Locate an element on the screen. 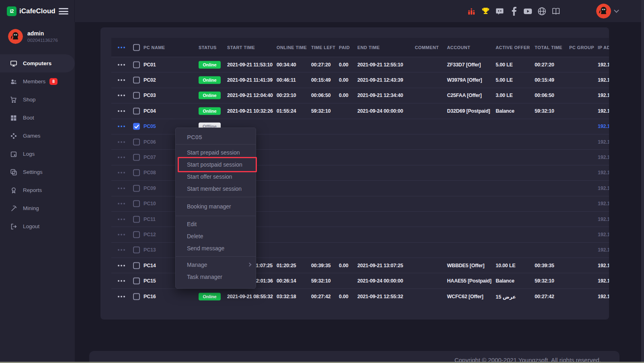  sidebar-toggle-hamburger-icon is located at coordinates (64, 11).